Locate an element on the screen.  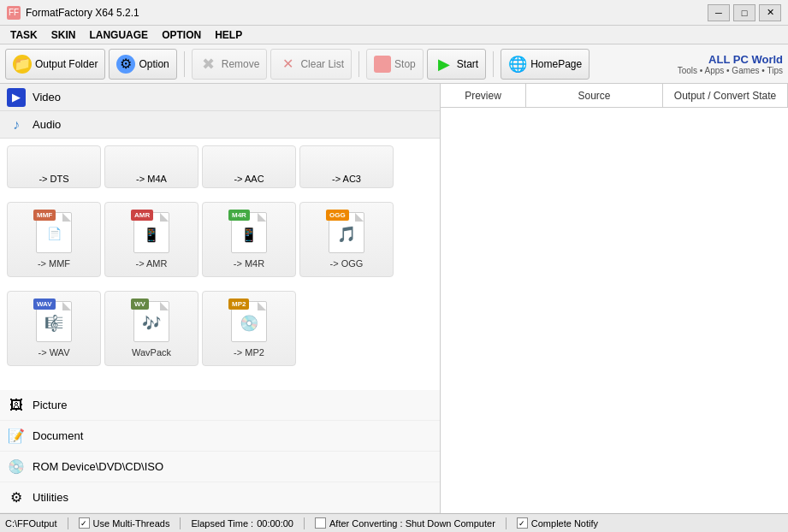
amr-icon: AMR 📱 is located at coordinates (151, 233).